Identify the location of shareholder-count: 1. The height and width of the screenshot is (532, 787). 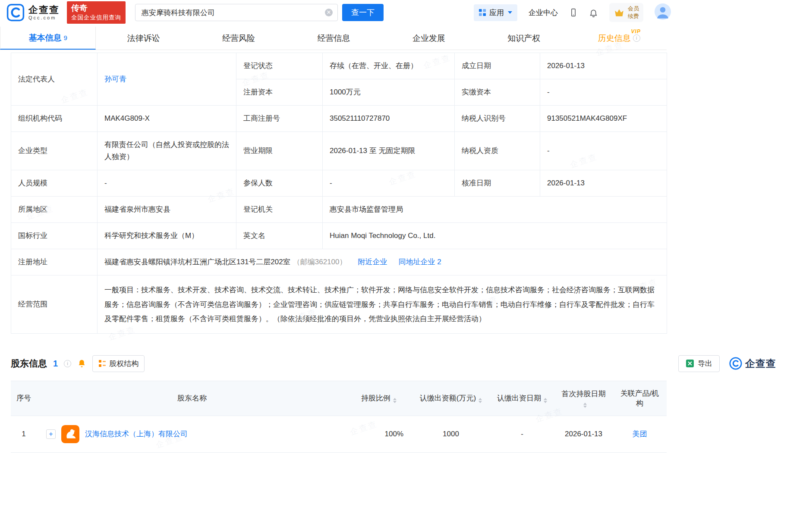
(55, 364).